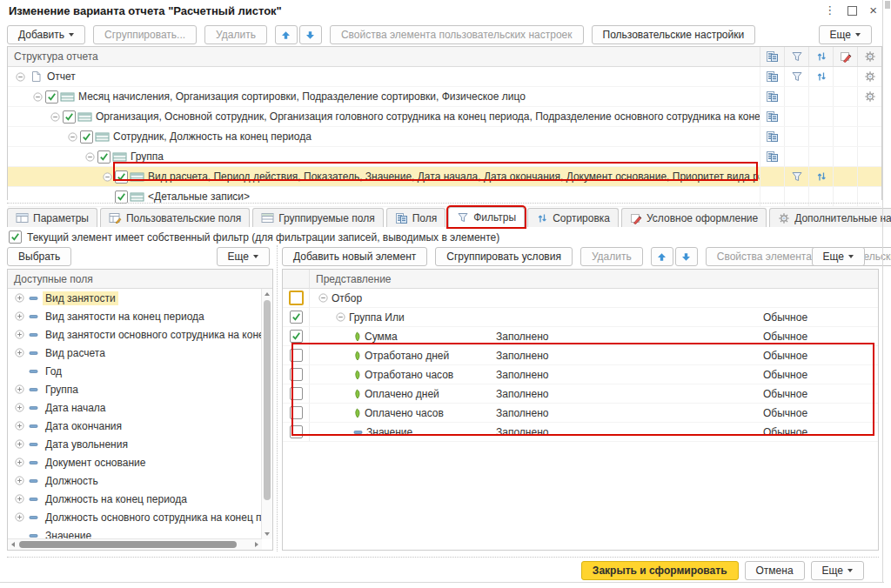 The height and width of the screenshot is (588, 891). What do you see at coordinates (837, 571) in the screenshot?
I see `more-button-footer: Еще` at bounding box center [837, 571].